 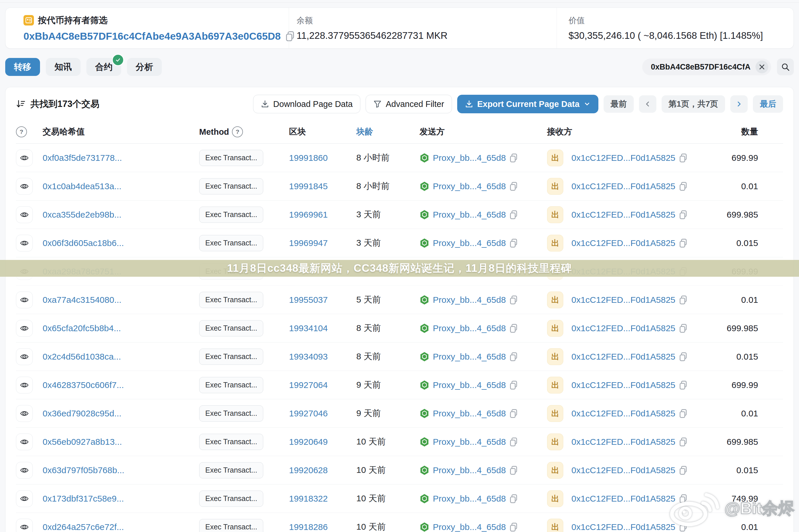 What do you see at coordinates (83, 498) in the screenshot?
I see `tx-hash-link: 0x173dbf317c58e9...` at bounding box center [83, 498].